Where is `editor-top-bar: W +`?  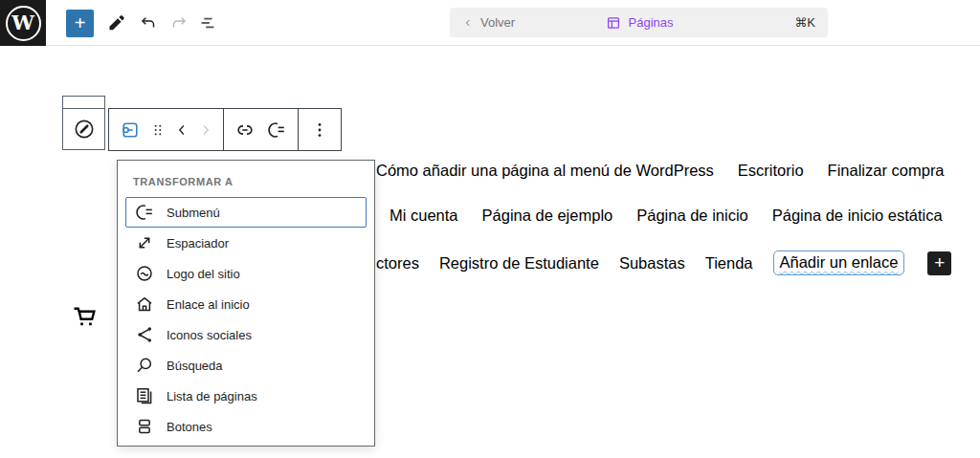
editor-top-bar: W + is located at coordinates (490, 23).